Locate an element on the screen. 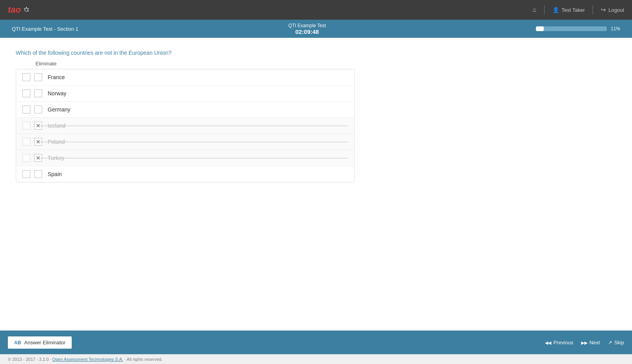  logo: tao is located at coordinates (19, 10).